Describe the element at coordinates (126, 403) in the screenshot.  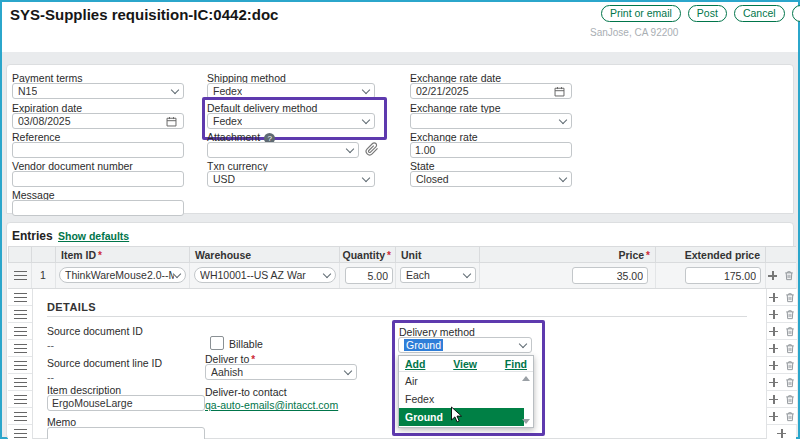
I see `item-description-input` at that location.